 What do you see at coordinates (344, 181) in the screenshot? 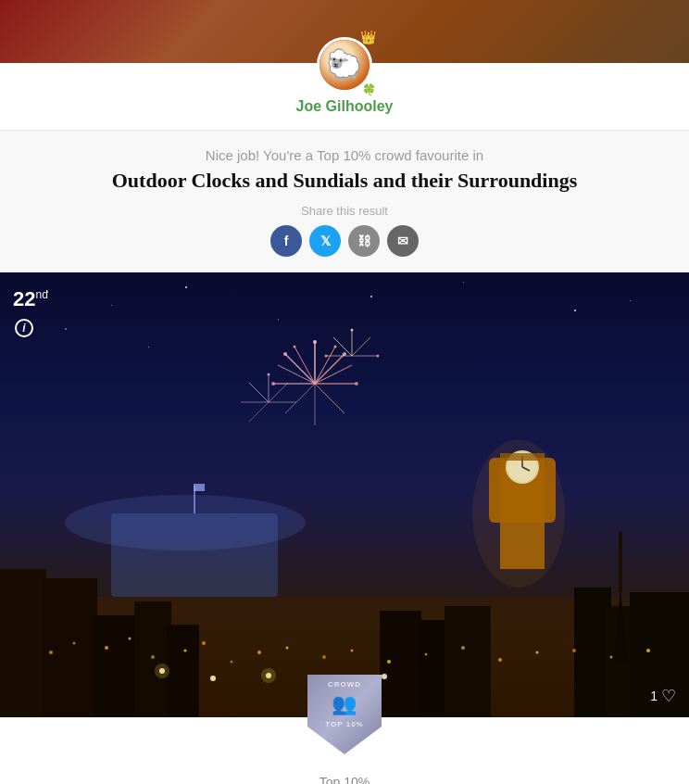
I see `achievement-title: Outdoor Clocks and Sundials and their Su…` at bounding box center [344, 181].